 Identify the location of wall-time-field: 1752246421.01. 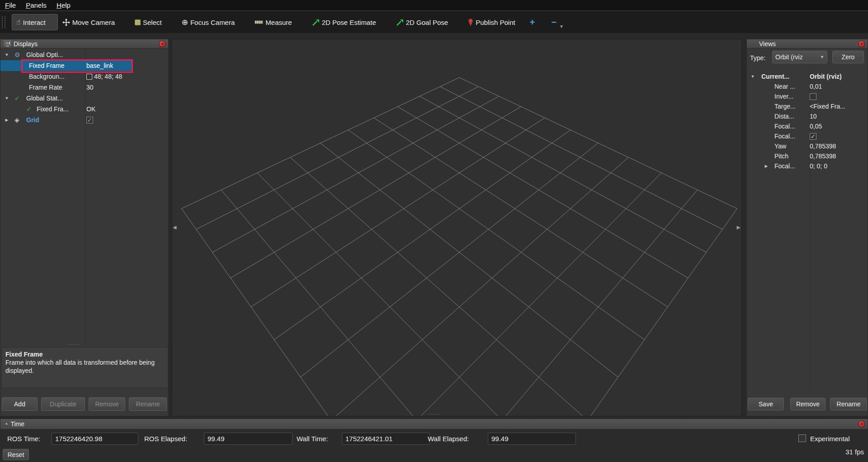
(386, 439).